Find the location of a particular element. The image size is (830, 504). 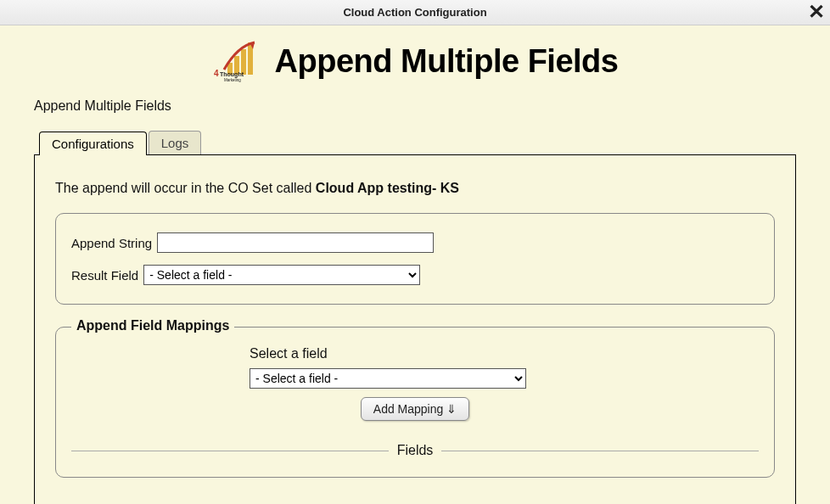

result-field-row: Result Field - Select a field - is located at coordinates (415, 275).